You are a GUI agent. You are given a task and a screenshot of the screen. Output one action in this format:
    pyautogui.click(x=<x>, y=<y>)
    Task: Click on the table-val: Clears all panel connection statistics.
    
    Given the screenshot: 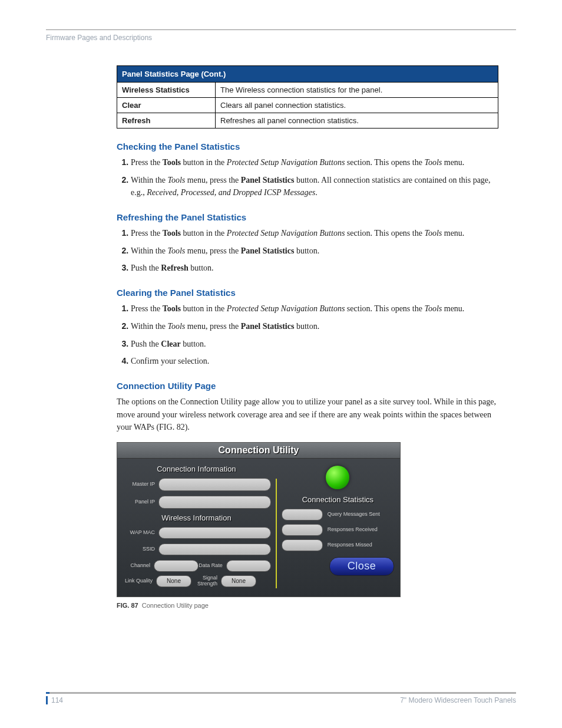 What is the action you would take?
    pyautogui.click(x=357, y=106)
    